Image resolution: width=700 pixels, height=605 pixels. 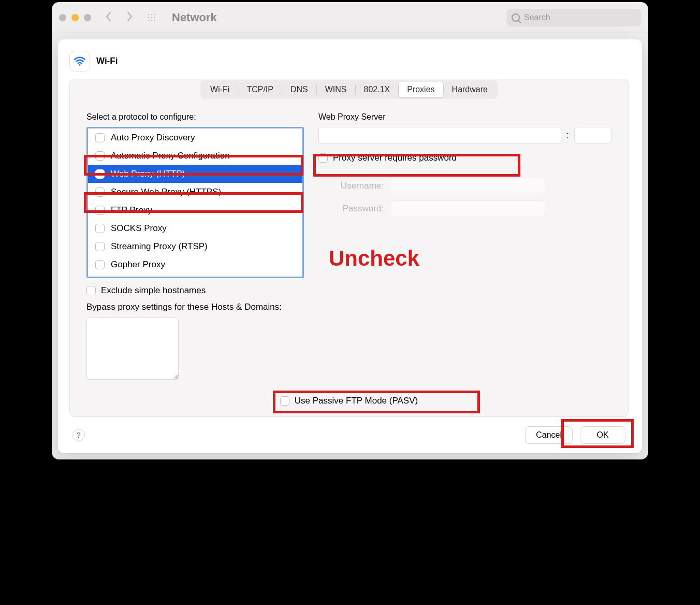 What do you see at coordinates (153, 291) in the screenshot?
I see `exclude-simple-label: Exclude simple hostnames` at bounding box center [153, 291].